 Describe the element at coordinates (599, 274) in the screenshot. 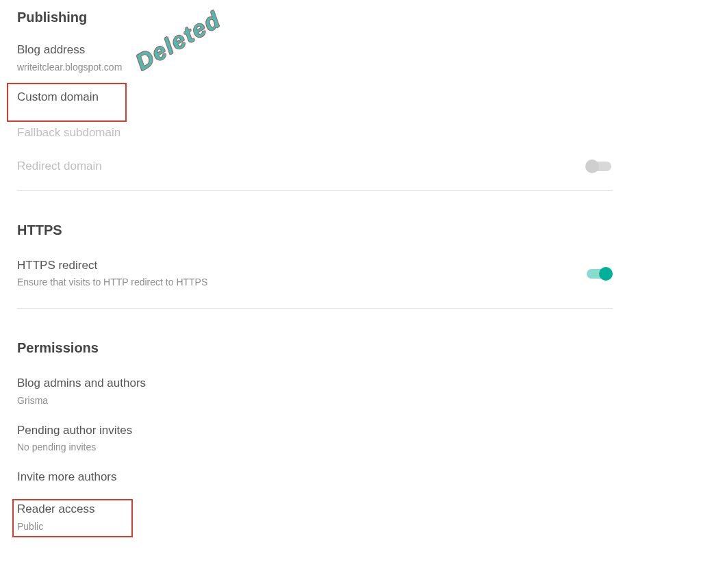

I see `https-redirect-toggle` at that location.